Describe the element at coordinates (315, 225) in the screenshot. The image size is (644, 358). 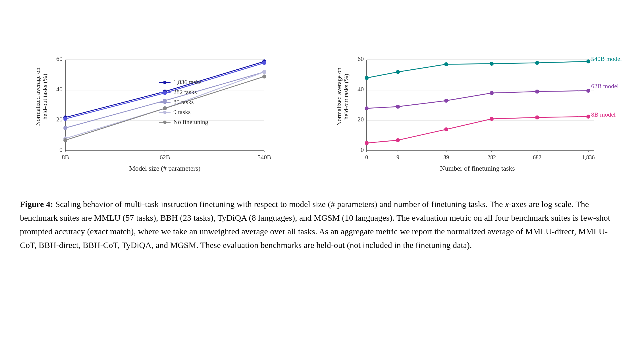
I see `caption-text: Scaling behavior of multi-task instructi…` at that location.